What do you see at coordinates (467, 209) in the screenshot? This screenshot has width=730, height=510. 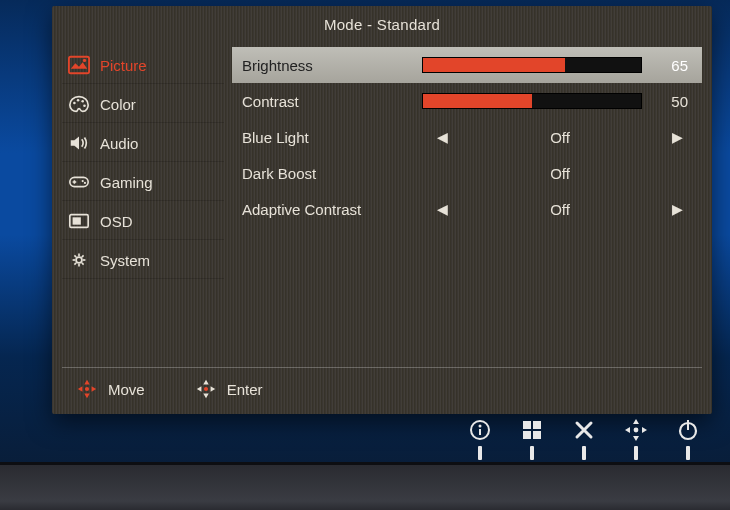 I see `setting-row-adaptive: Adaptive Contrast ◀ Off ▶` at bounding box center [467, 209].